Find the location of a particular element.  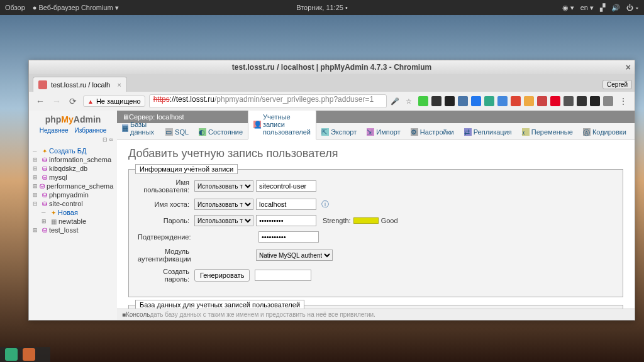

tab-variables: 𝑥Переменные is located at coordinates (547, 132).